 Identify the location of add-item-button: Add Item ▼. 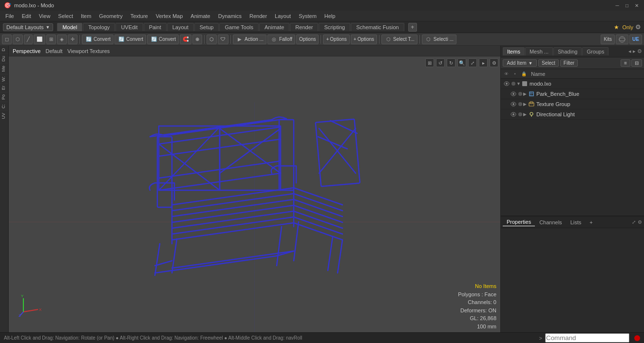
(520, 63).